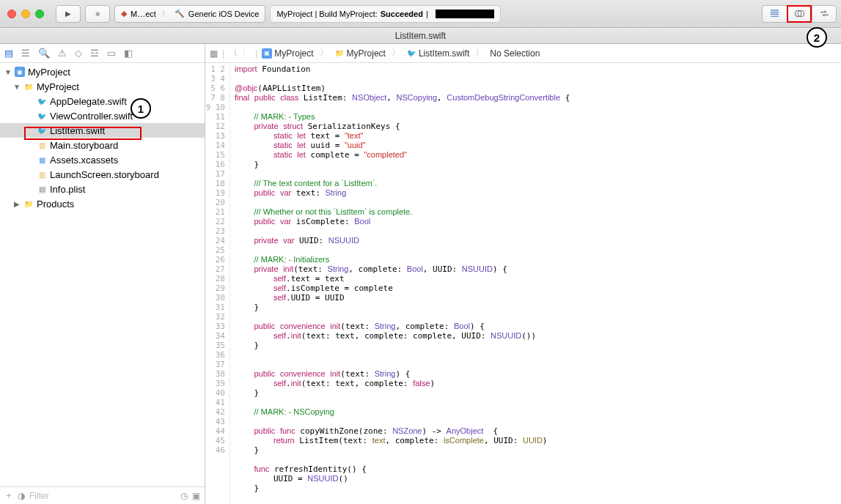 Image resolution: width=841 pixels, height=504 pixels. Describe the element at coordinates (103, 496) in the screenshot. I see `filter-input: Filter` at that location.